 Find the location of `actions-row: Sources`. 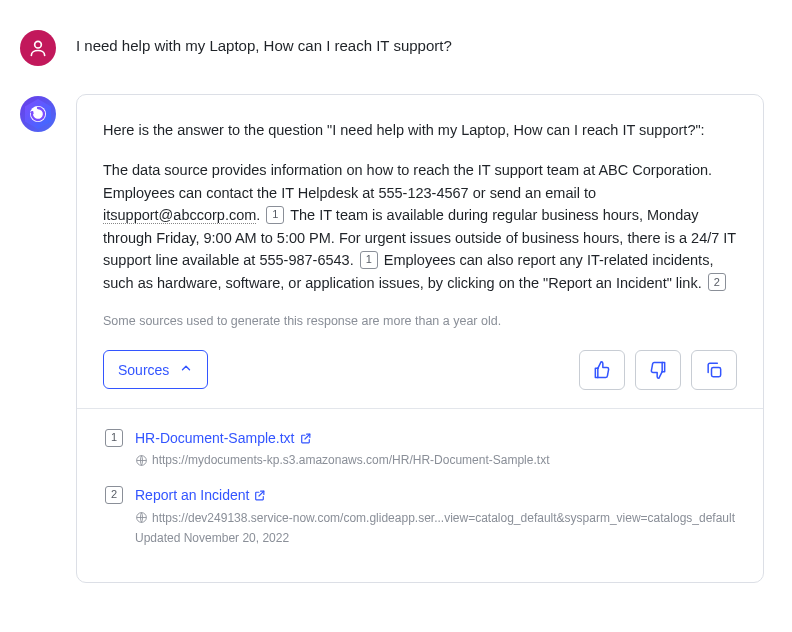

actions-row: Sources is located at coordinates (420, 370).